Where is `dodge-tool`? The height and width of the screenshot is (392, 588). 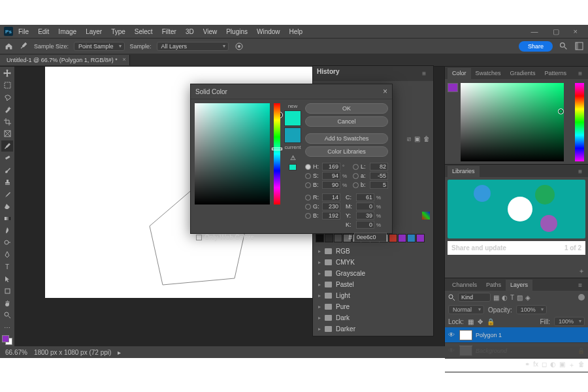 dodge-tool is located at coordinates (7, 243).